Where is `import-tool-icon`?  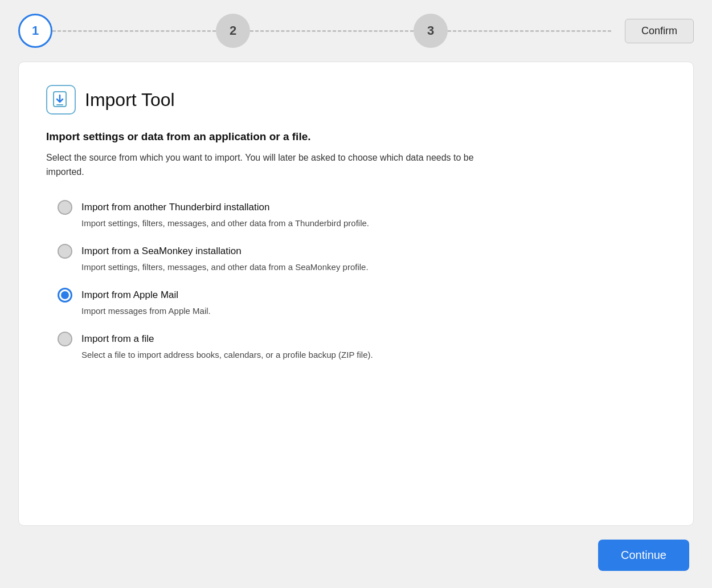 import-tool-icon is located at coordinates (61, 100).